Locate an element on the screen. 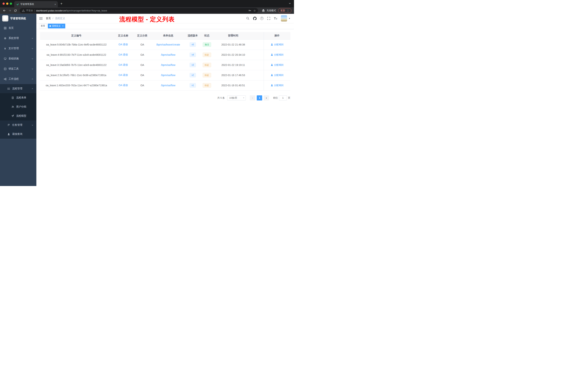  sidebar-item-user-group: 用户分组 is located at coordinates (18, 107).